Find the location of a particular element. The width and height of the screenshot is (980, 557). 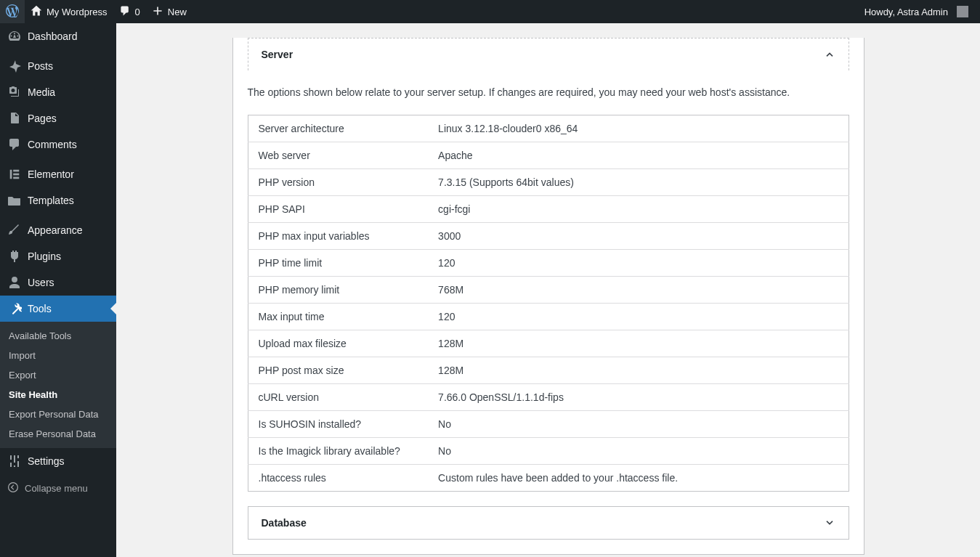

sidebar-item-label: Plugins is located at coordinates (44, 256).